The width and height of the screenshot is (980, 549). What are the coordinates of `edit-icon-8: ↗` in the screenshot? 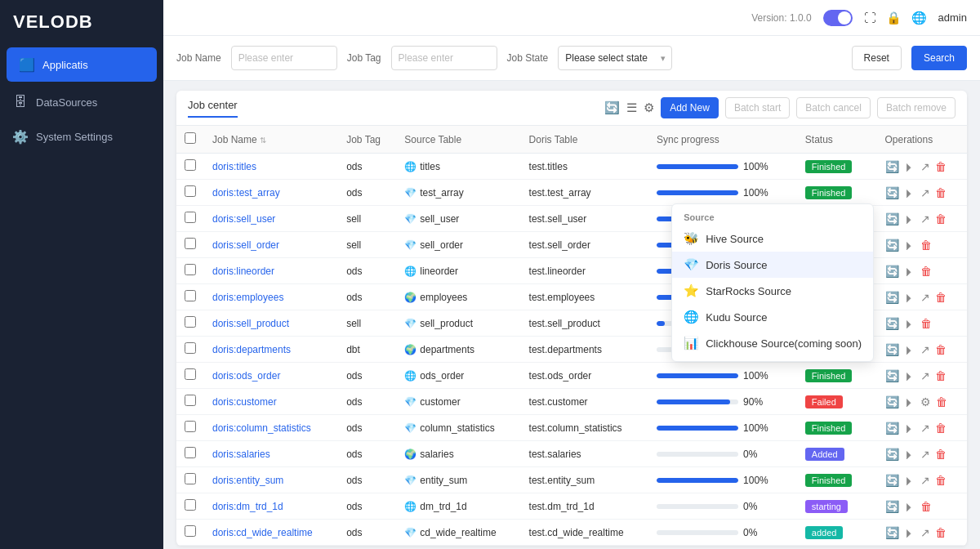 It's located at (925, 376).